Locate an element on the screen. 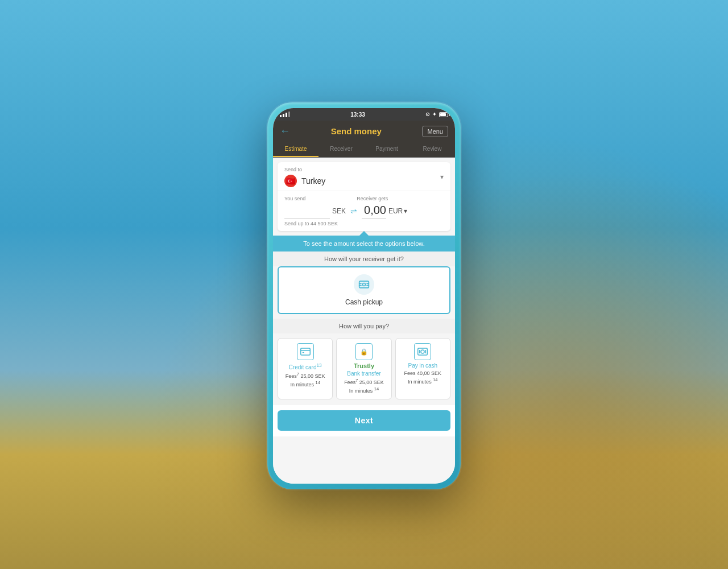  send-underline is located at coordinates (307, 218).